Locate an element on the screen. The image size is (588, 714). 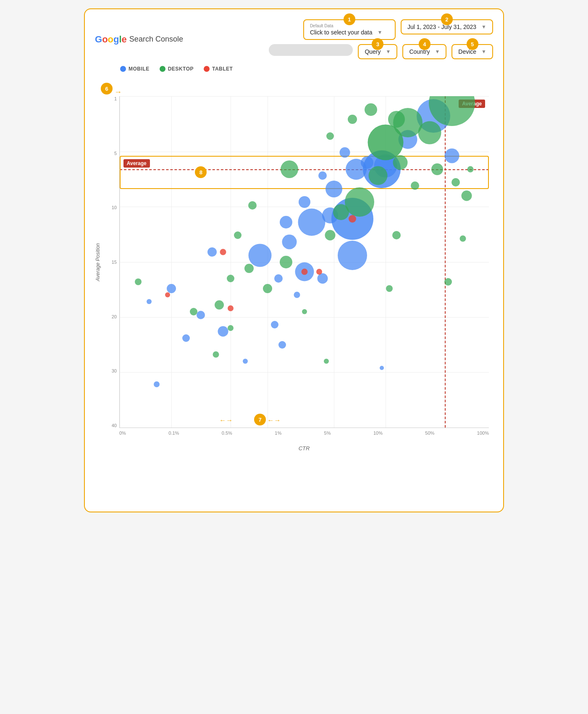
y-tick-30: 30 is located at coordinates (114, 371).